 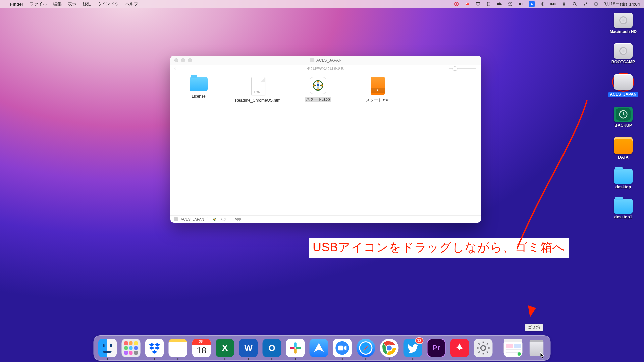 What do you see at coordinates (623, 209) in the screenshot?
I see `desktop-item-desktop1: desktop1` at bounding box center [623, 209].